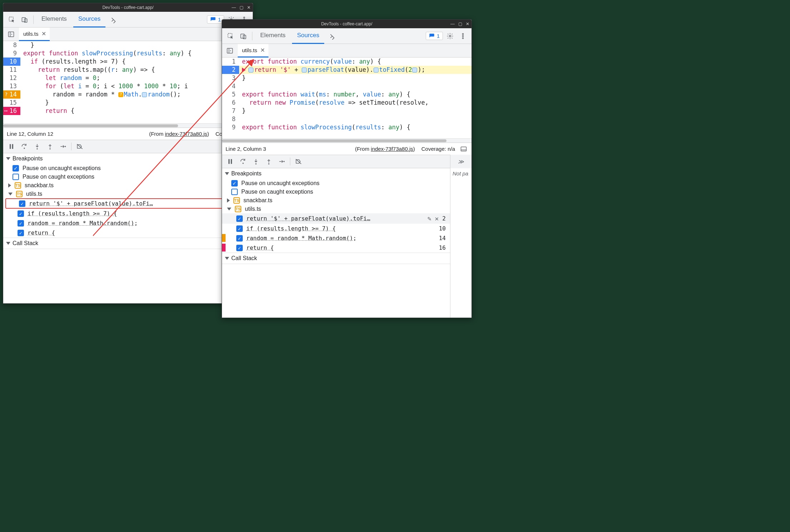  I want to click on code-editor: 8 } 9export function slowProcessing(resu…, so click(128, 82).